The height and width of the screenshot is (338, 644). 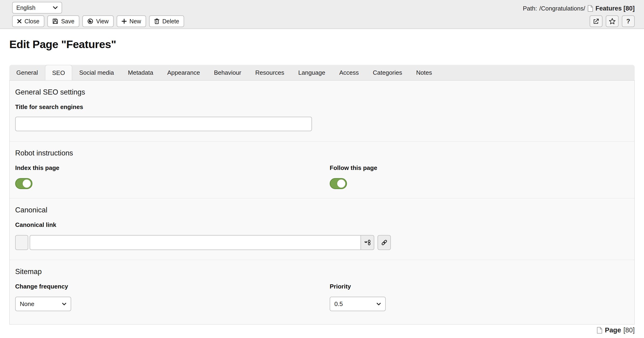 I want to click on external-link-icon, so click(x=596, y=21).